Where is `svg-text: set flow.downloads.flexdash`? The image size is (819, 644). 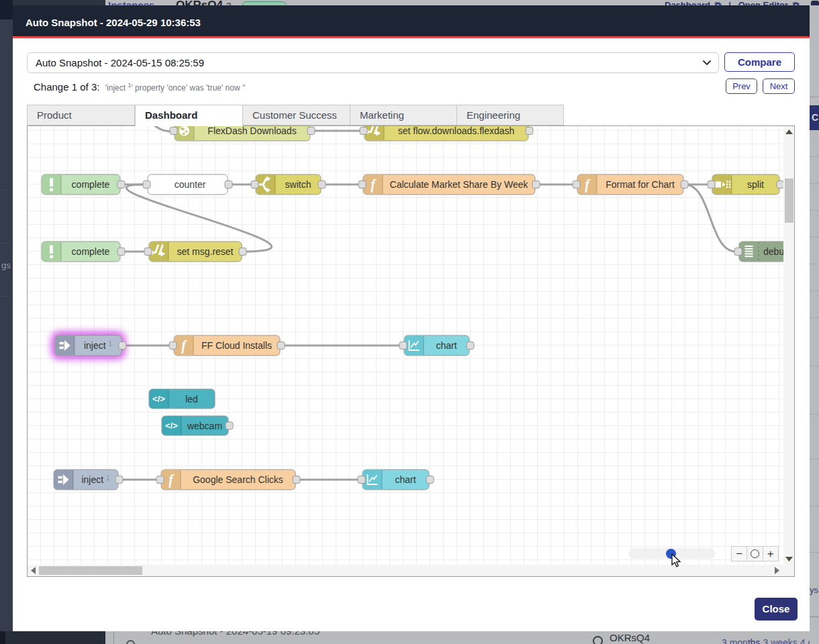
svg-text: set flow.downloads.flexdash is located at coordinates (456, 131).